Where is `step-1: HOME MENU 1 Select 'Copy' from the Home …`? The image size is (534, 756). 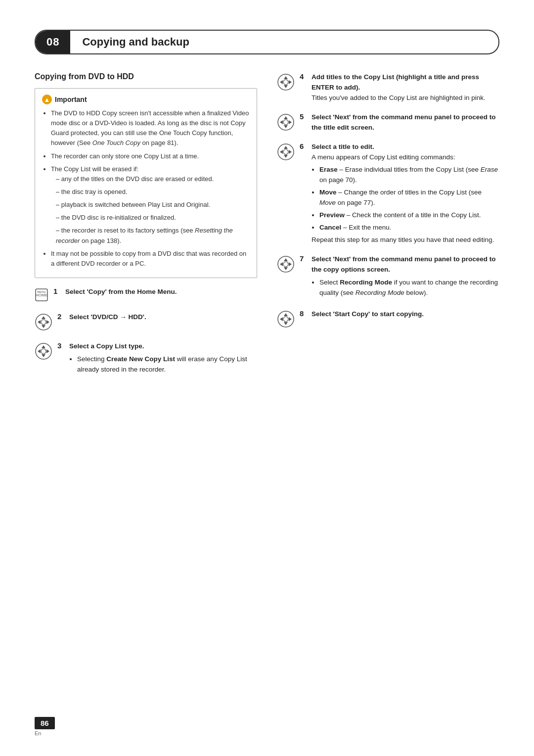
step-1: HOME MENU 1 Select 'Copy' from the Home … is located at coordinates (146, 295).